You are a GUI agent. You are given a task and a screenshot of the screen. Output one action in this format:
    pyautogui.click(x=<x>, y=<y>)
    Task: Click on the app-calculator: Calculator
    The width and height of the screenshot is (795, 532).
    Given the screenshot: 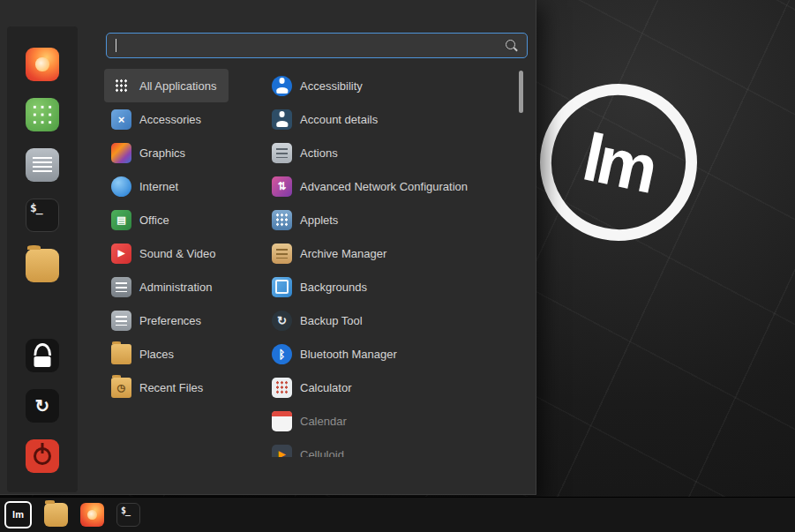 What is the action you would take?
    pyautogui.click(x=314, y=387)
    